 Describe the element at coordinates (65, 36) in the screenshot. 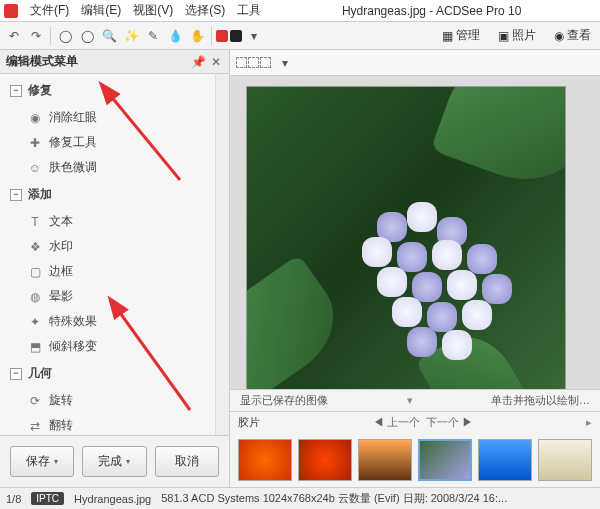

I see `circle-icon: ◯` at that location.